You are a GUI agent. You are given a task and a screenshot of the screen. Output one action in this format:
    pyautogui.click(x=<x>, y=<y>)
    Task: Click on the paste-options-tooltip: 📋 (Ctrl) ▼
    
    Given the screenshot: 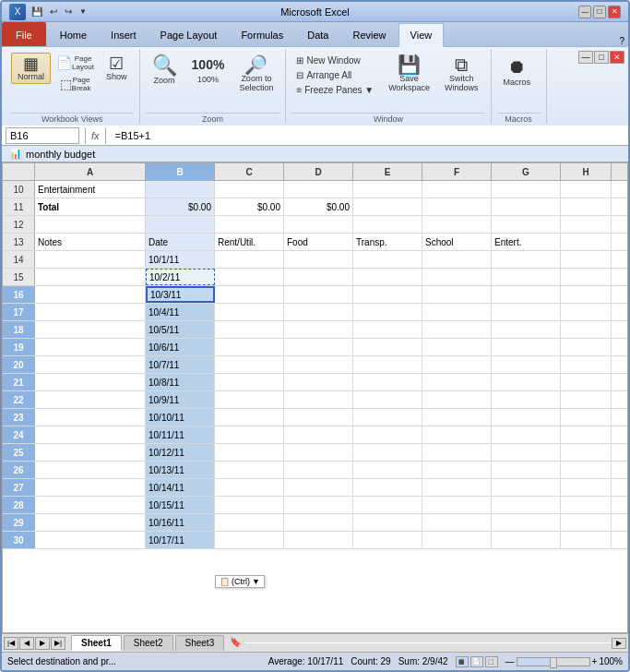 What is the action you would take?
    pyautogui.click(x=240, y=582)
    